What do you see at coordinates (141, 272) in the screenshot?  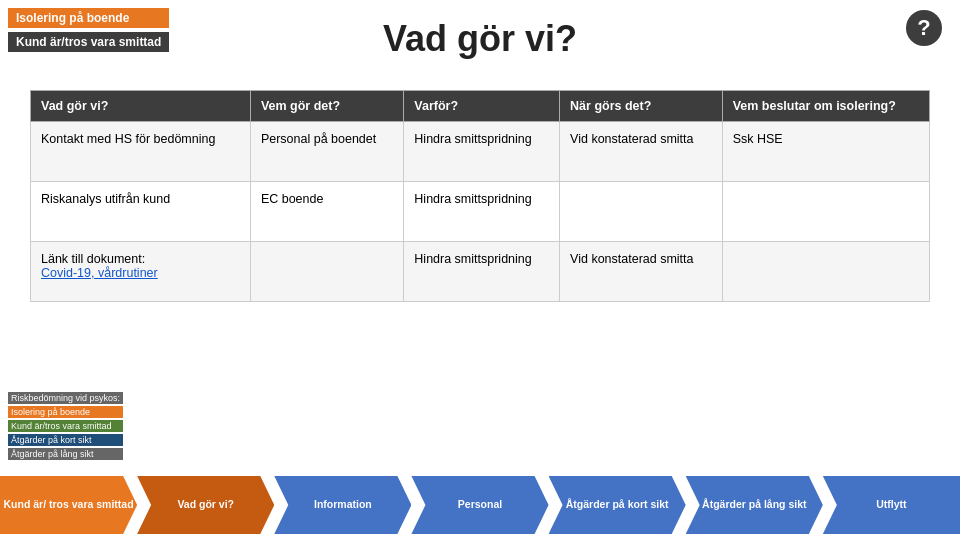 I see `cell-2-0: Länk till dokument:Covid-19, vårdrutiner` at bounding box center [141, 272].